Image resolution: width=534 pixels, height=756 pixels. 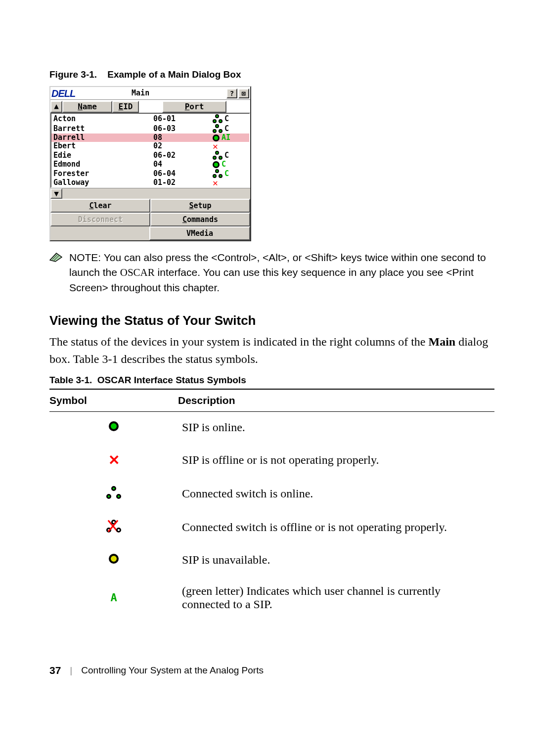 I want to click on table-header-row: Symbol Description, so click(x=272, y=400).